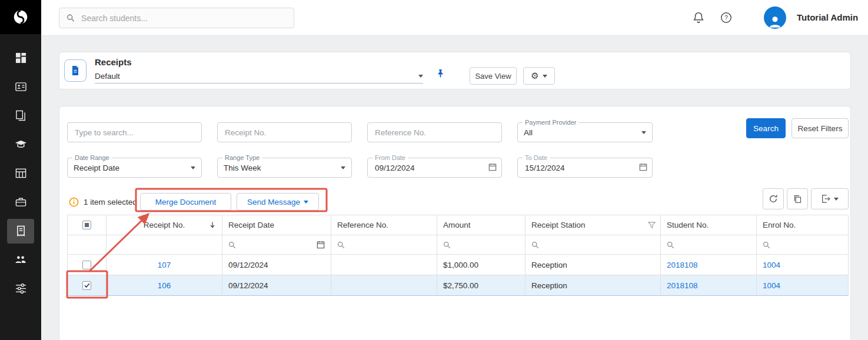 The image size is (868, 340). Describe the element at coordinates (277, 245) in the screenshot. I see `filter-cell-receipt-date` at that location.